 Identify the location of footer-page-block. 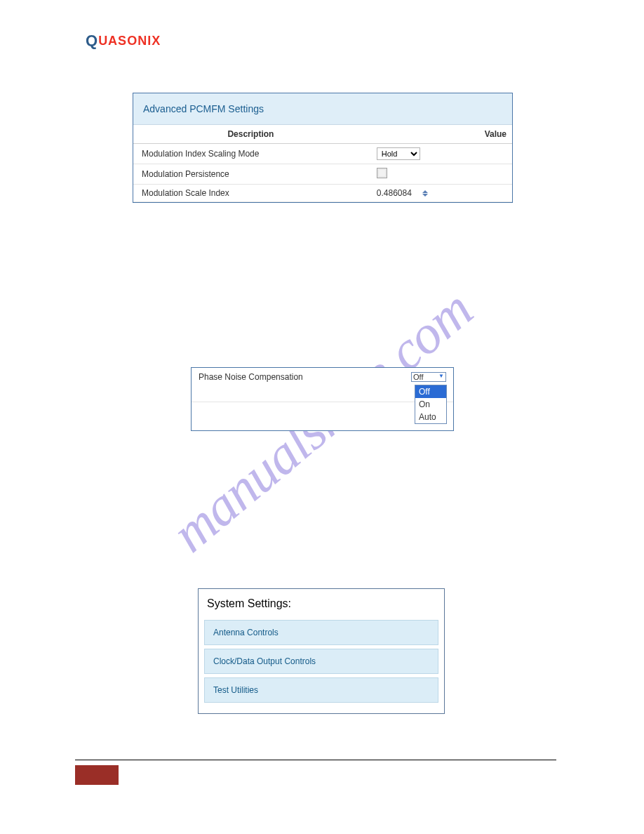
(97, 775).